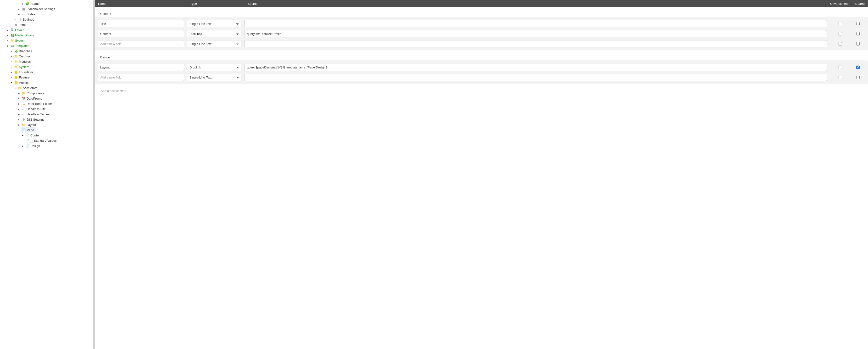 Image resolution: width=868 pixels, height=349 pixels. Describe the element at coordinates (48, 98) in the screenshot. I see `tree-item-datepromo: ▸📅DatePromo` at that location.